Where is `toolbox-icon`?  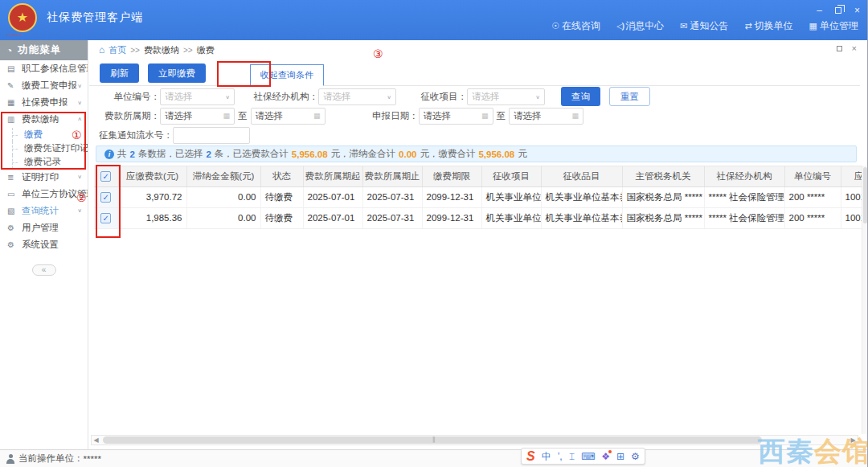 toolbox-icon is located at coordinates (620, 457).